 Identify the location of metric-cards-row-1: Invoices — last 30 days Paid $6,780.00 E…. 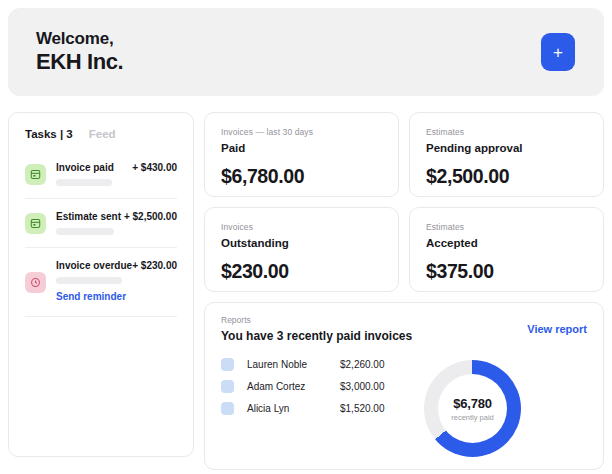
(404, 154).